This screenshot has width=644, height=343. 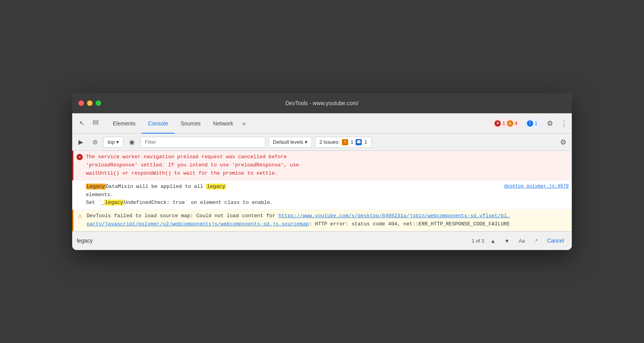 I want to click on close-button, so click(x=81, y=103).